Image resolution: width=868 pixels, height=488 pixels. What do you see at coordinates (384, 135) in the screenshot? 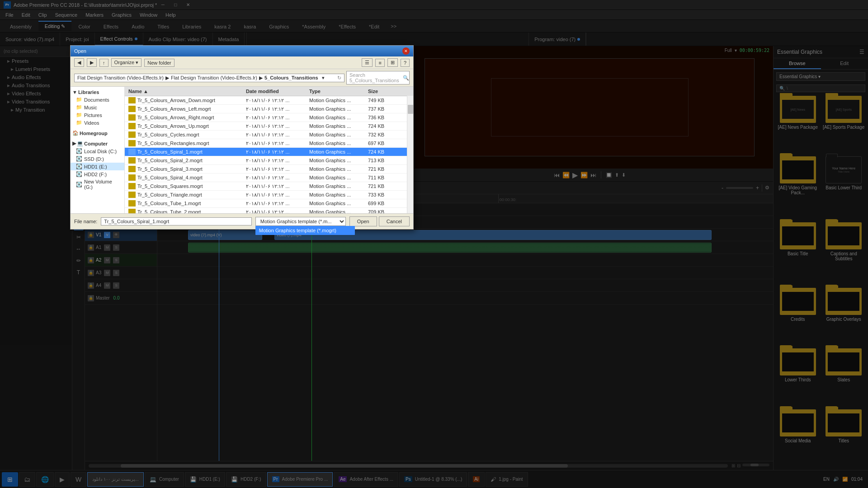
I see `file-size-4: 732 KB` at bounding box center [384, 135].